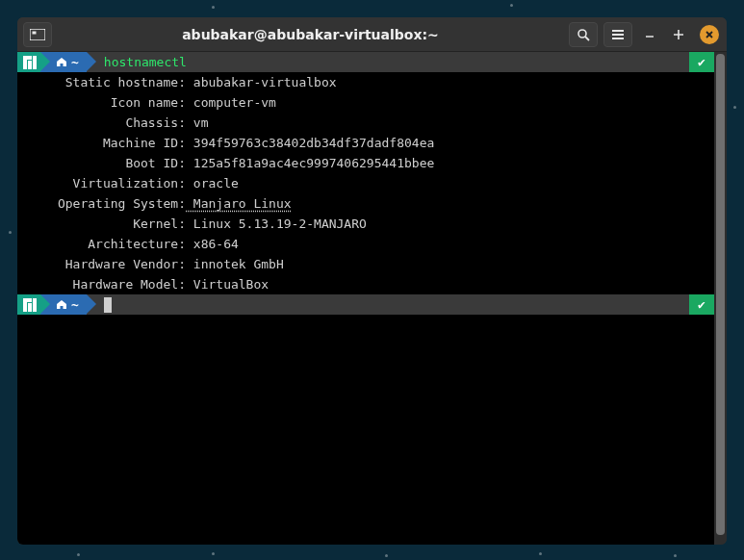  What do you see at coordinates (102, 83) in the screenshot?
I see `output-label: Static hostname:` at bounding box center [102, 83].